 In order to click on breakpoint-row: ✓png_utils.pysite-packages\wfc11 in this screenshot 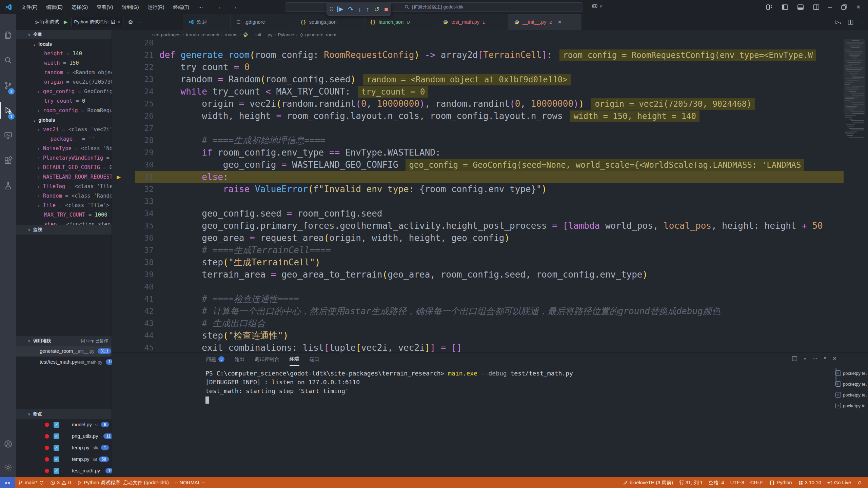, I will do `click(64, 436)`.